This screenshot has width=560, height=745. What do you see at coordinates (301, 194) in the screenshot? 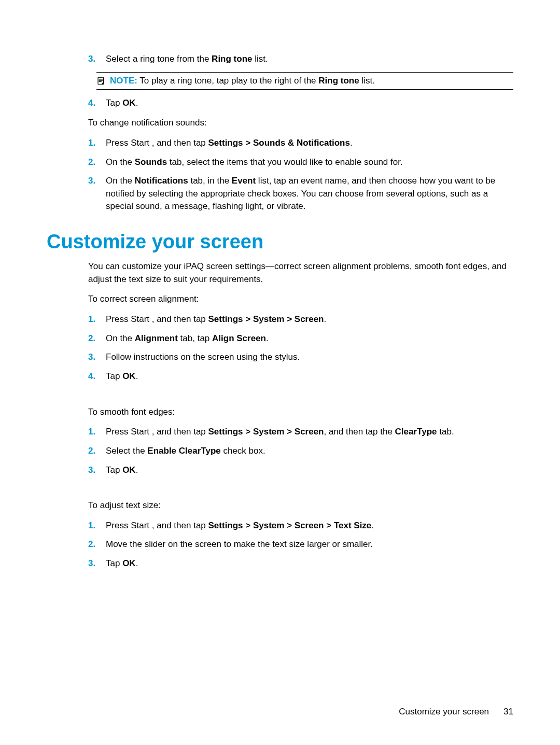
I see `list-item: 3. On the Notifications tab, in the Even…` at bounding box center [301, 194].